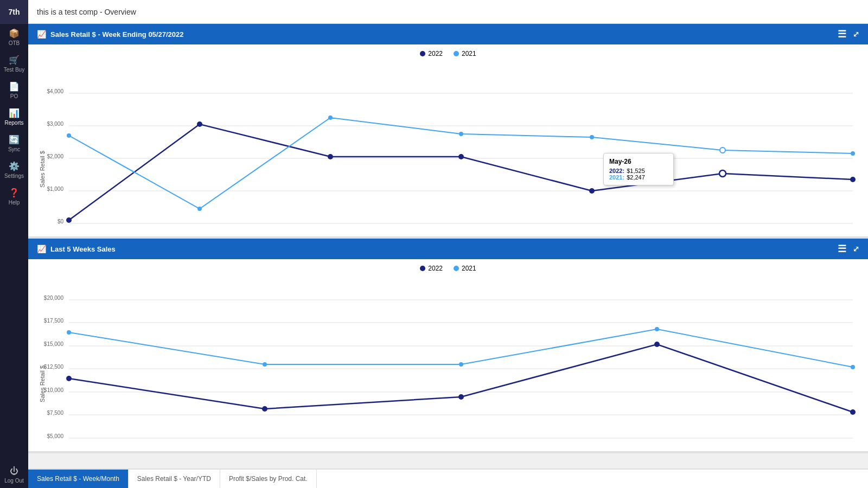 This screenshot has height=488, width=868. Describe the element at coordinates (175, 479) in the screenshot. I see `tab-year-ytd: Sales Retail $ - Year/YTD` at that location.